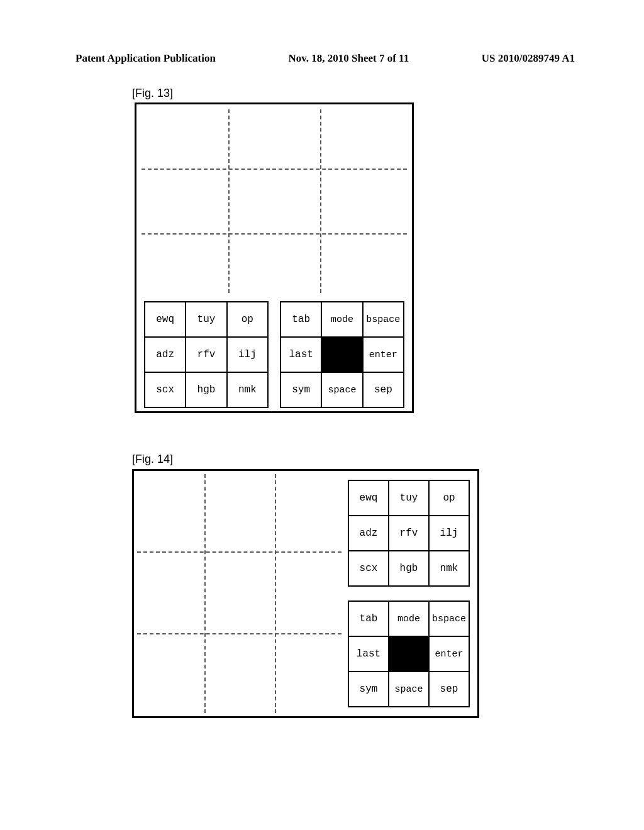  What do you see at coordinates (409, 654) in the screenshot?
I see `fig14-bottom-keypad: tab mode bspace last enter sym space sep` at bounding box center [409, 654].